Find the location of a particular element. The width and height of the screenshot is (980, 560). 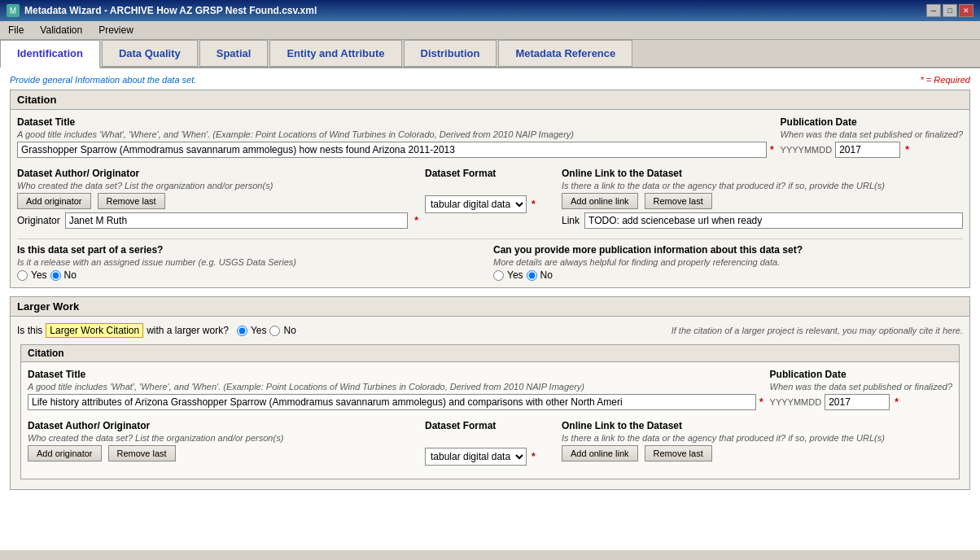

series-question-text: Is this data set part of a series? is located at coordinates (252, 250).